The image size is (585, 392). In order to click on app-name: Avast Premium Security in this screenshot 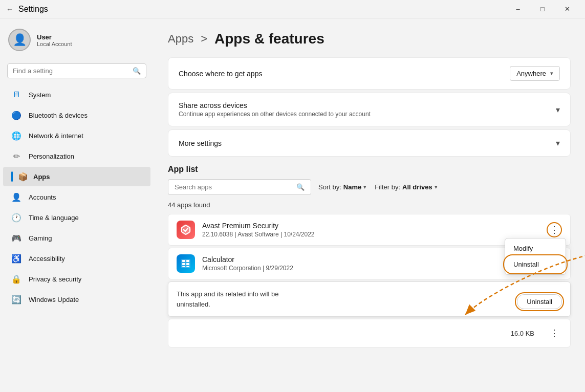, I will do `click(371, 226)`.